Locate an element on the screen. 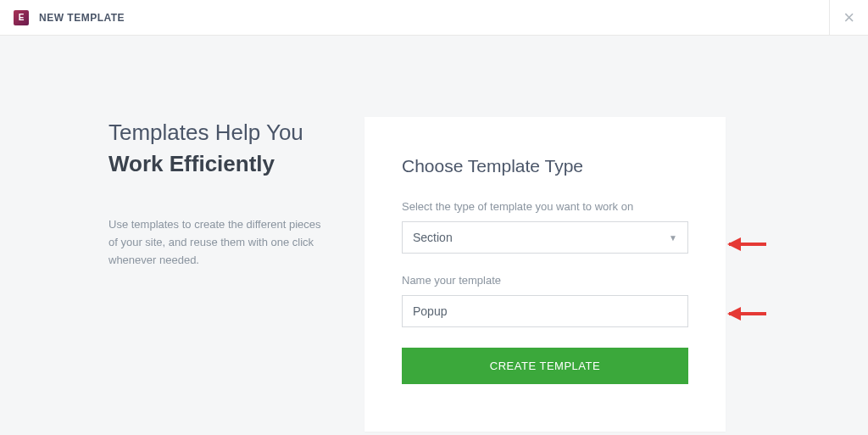  annotation-arrow-select is located at coordinates (754, 244).